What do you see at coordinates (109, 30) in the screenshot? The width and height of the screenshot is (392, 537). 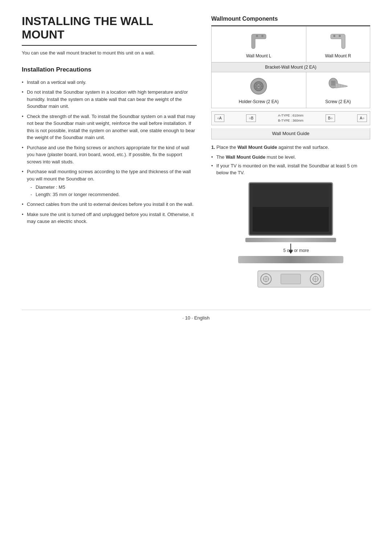 I see `page-title: INSTALLING THE WALL MOUNT` at bounding box center [109, 30].